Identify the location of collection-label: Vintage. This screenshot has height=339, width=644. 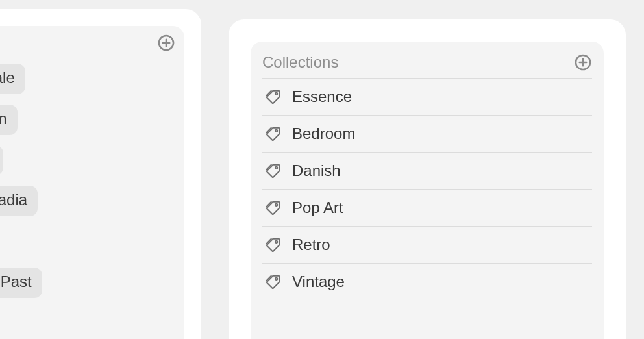
(318, 282).